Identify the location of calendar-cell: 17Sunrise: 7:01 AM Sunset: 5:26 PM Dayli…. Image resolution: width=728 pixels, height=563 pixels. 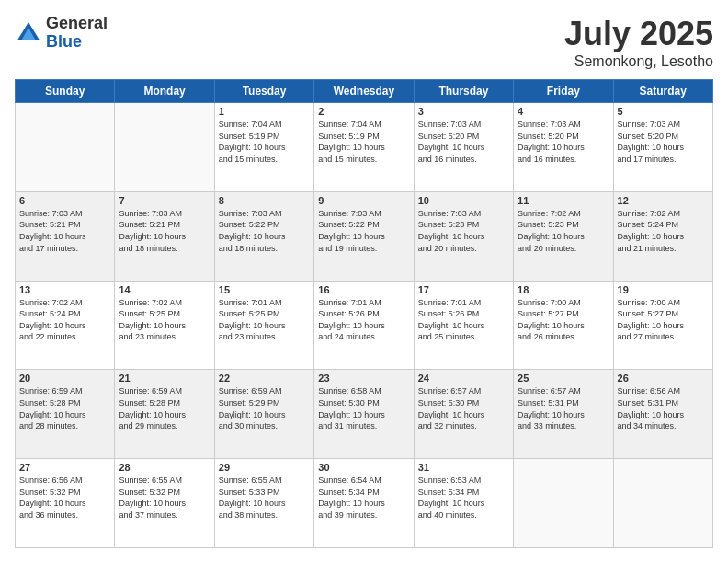
(463, 326).